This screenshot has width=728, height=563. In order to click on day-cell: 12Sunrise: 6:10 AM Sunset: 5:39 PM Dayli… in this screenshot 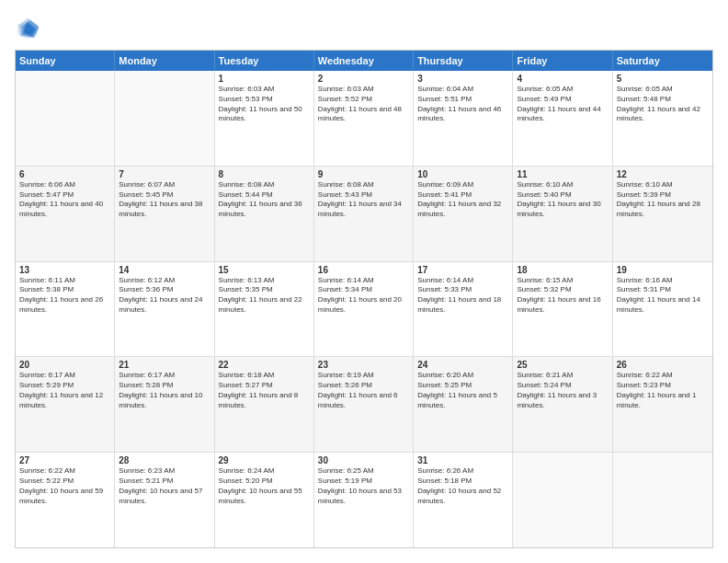, I will do `click(663, 213)`.